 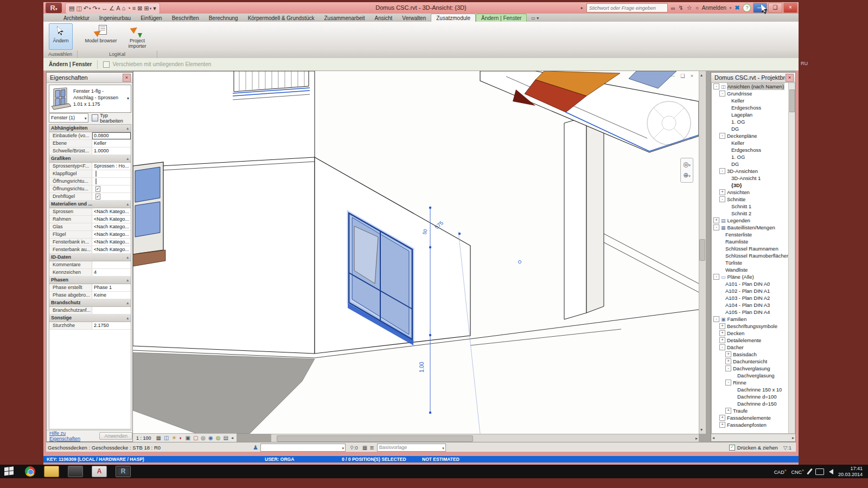 I want to click on tree-item-a103-plan-din-a2: A103 - Plan DIN A2, so click(x=753, y=298).